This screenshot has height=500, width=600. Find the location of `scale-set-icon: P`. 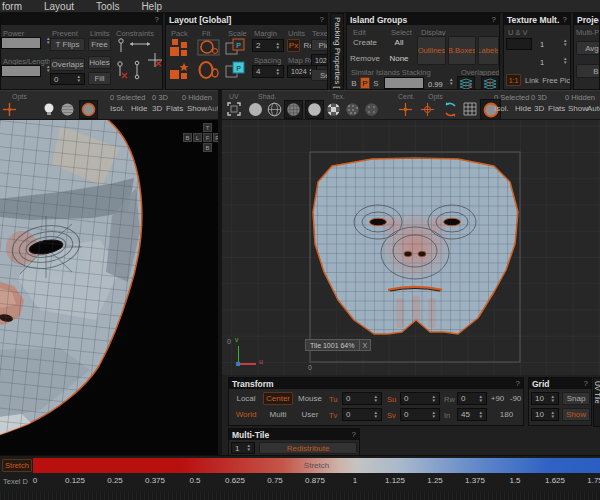

scale-set-icon: P is located at coordinates (235, 70).